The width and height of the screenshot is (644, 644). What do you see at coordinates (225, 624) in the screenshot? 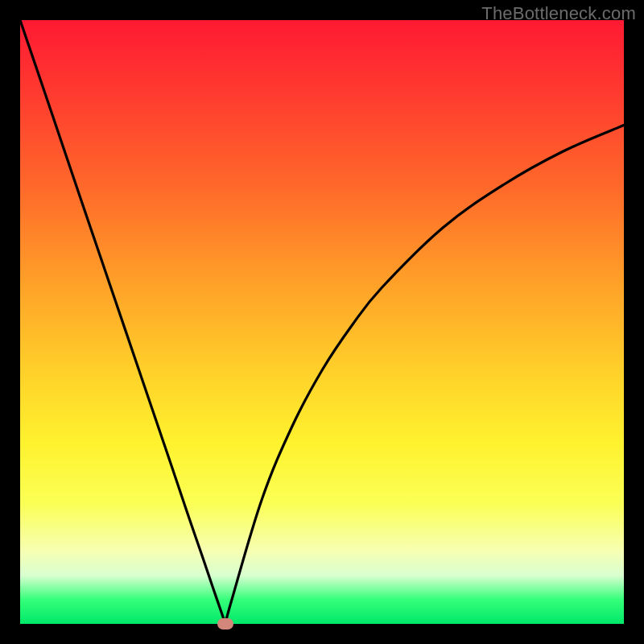
I see `optimum-marker` at bounding box center [225, 624].